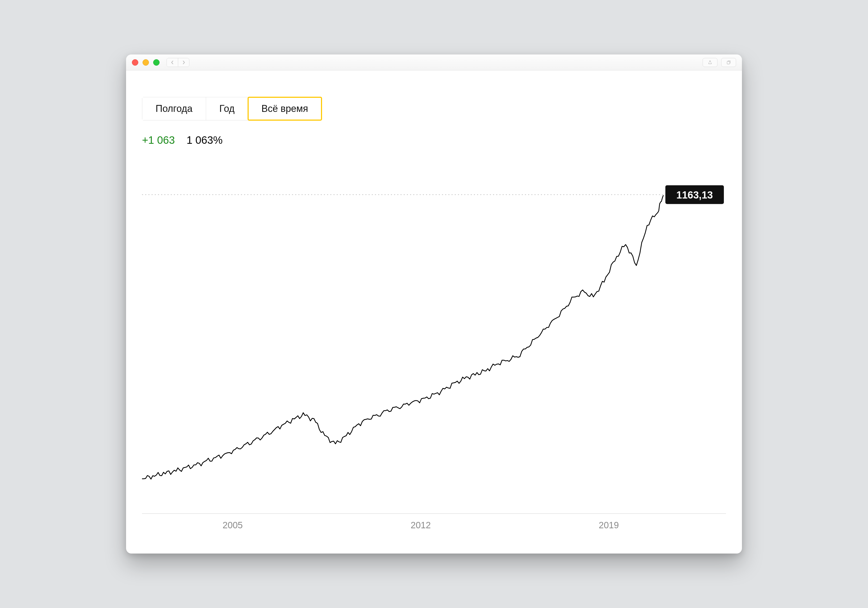 This screenshot has height=608, width=868. I want to click on x-tick-label: 2012, so click(421, 525).